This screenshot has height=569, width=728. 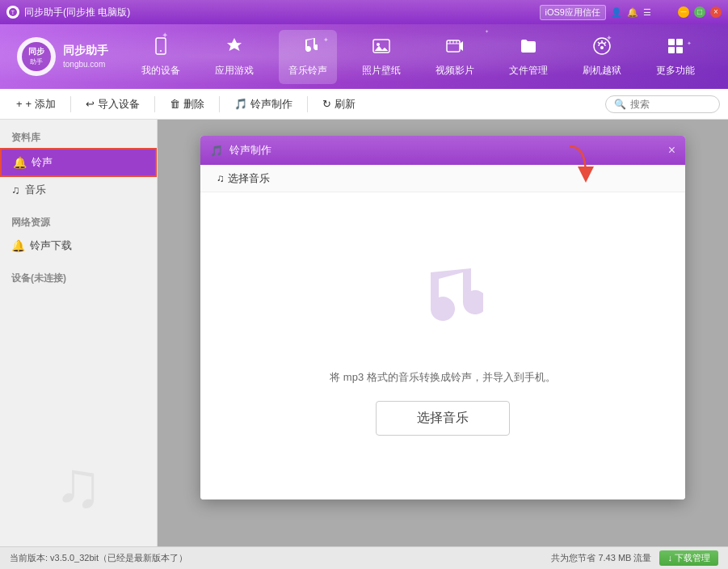 I want to click on nav-item-jailbreak: 刷机越狱, so click(x=602, y=57).